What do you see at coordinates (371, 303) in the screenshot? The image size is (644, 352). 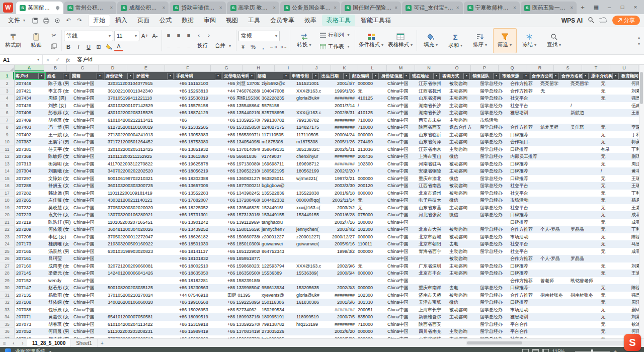 I see `cell: 301330` at bounding box center [371, 303].